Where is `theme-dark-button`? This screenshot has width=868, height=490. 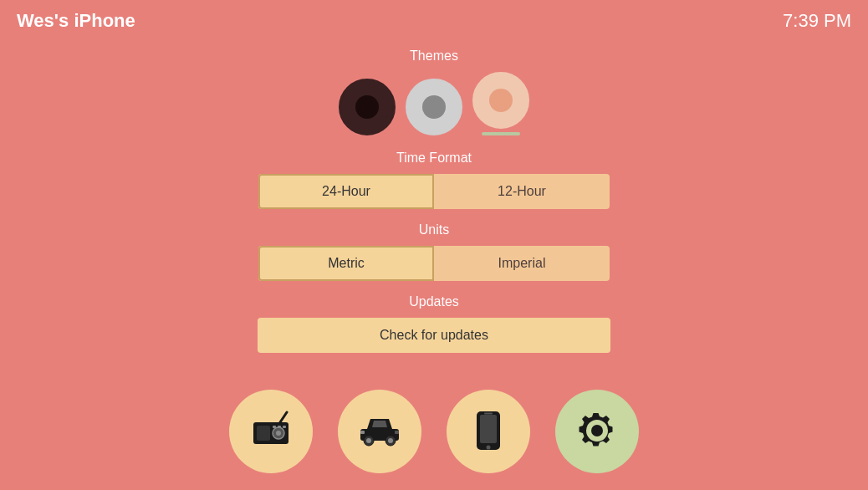 theme-dark-button is located at coordinates (367, 107).